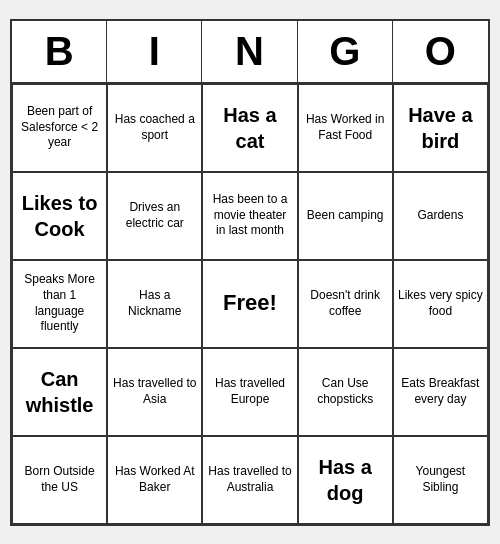 This screenshot has height=544, width=500. I want to click on cell-10: Speaks More than 1 language fluently, so click(60, 304).